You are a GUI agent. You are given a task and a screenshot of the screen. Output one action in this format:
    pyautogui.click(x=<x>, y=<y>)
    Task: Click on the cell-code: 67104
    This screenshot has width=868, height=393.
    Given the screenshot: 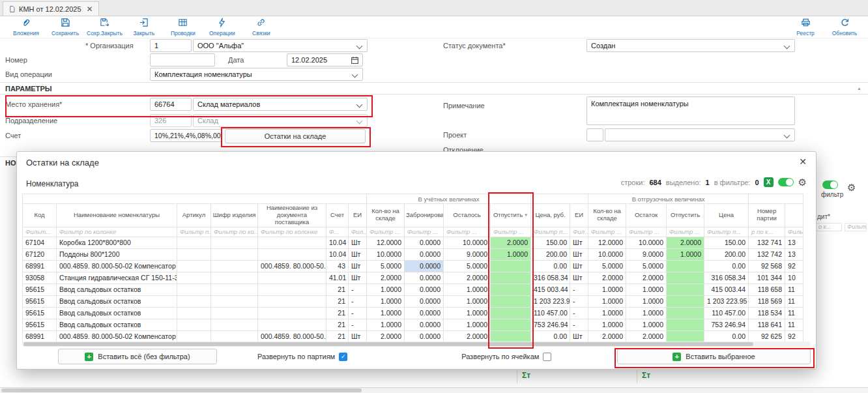 What is the action you would take?
    pyautogui.click(x=40, y=242)
    